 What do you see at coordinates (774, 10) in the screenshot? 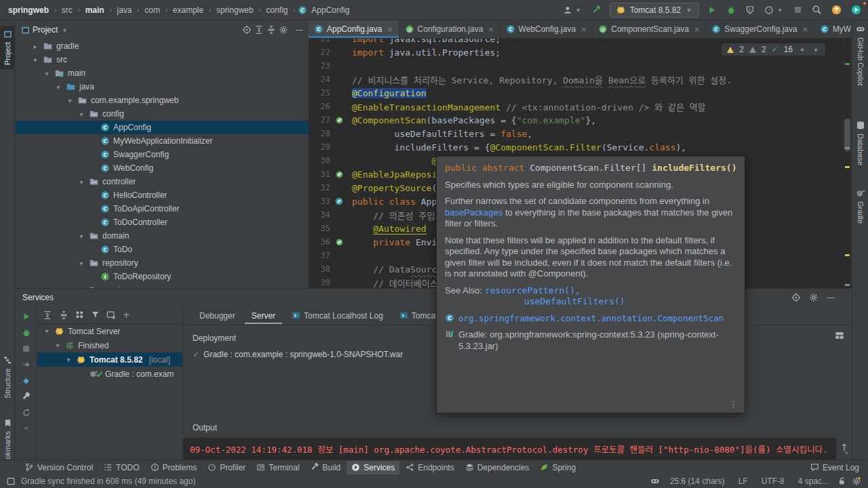
I see `profiler-button: ▾` at bounding box center [774, 10].